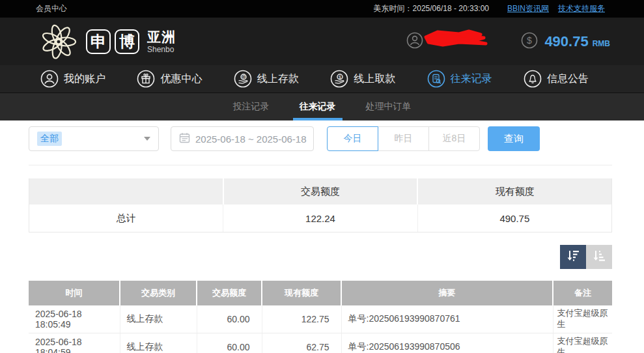  What do you see at coordinates (320, 319) in the screenshot?
I see `table-row: 2025-06-18 18:05:49 线上存款 60.00 122.75 单号…` at bounding box center [320, 319].